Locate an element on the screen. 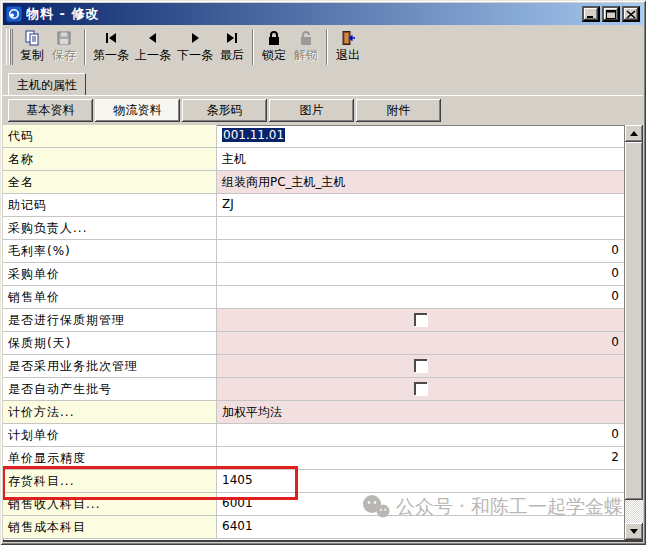 The height and width of the screenshot is (545, 646). row-shelf-life-days: 保质期(天)0 is located at coordinates (314, 344).